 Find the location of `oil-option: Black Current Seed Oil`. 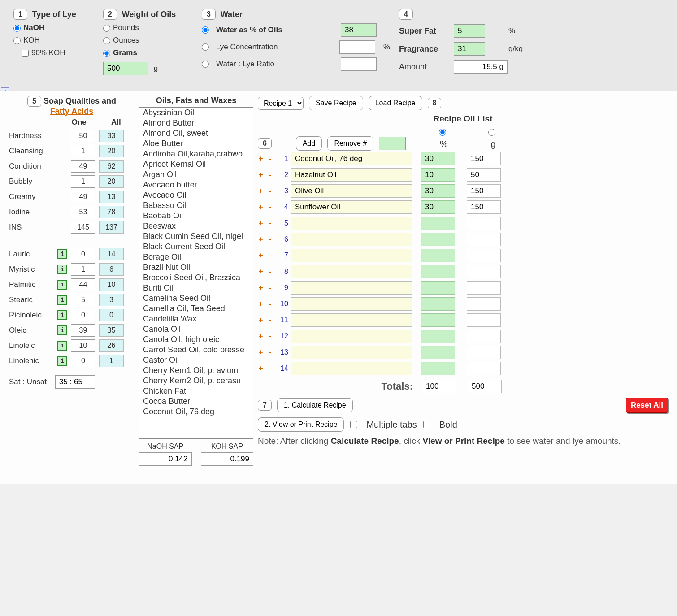

oil-option: Black Current Seed Oil is located at coordinates (196, 247).